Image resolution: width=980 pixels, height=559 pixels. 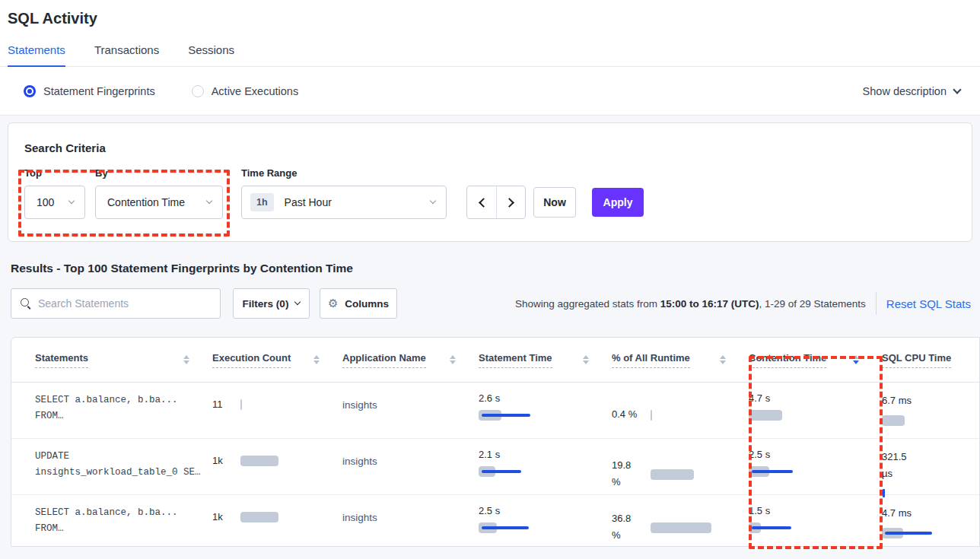 I want to click on statement-link: UPDATE insights_workload_table_0 SE…, so click(x=107, y=475).